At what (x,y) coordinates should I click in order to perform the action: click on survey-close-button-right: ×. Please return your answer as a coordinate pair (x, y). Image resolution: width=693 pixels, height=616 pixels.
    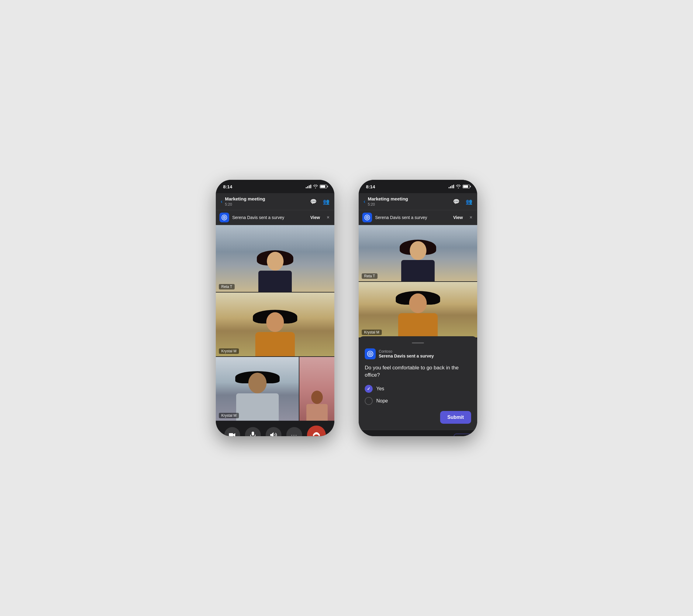
    Looking at the image, I should click on (471, 218).